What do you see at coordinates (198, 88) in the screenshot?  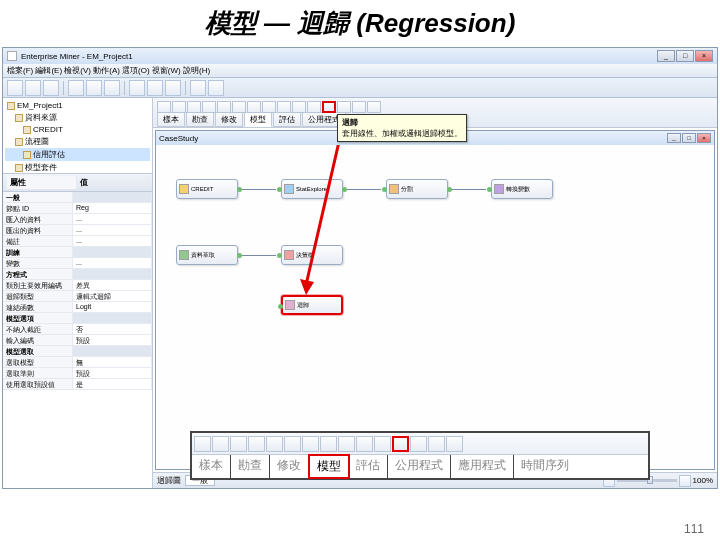 I see `toolbar-results-icon` at bounding box center [198, 88].